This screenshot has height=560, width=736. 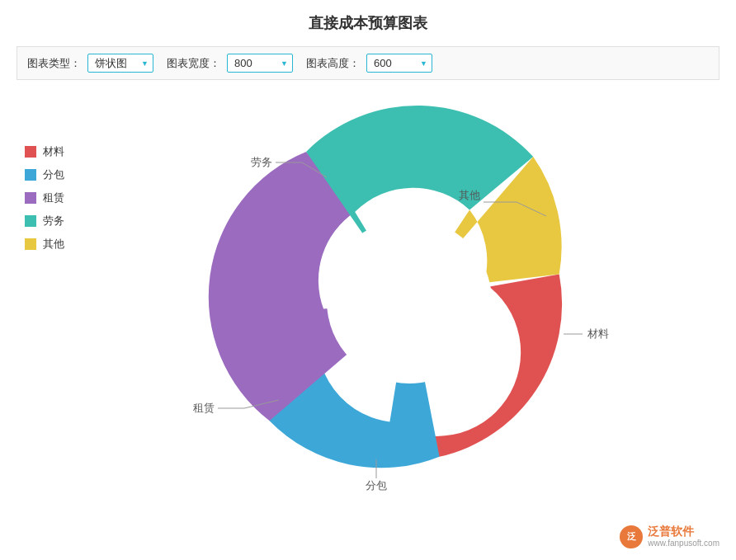 What do you see at coordinates (54, 152) in the screenshot?
I see `legend-item-material: 材料` at bounding box center [54, 152].